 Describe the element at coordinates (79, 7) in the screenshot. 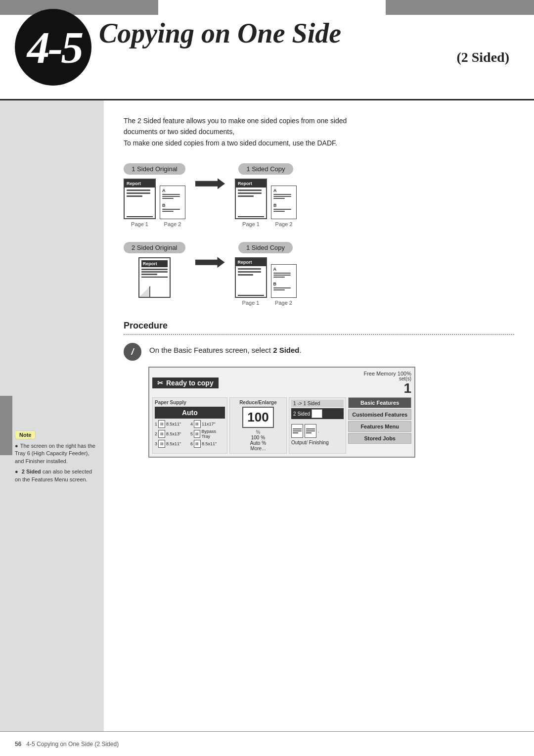

I see `header-gray-bar-left` at that location.